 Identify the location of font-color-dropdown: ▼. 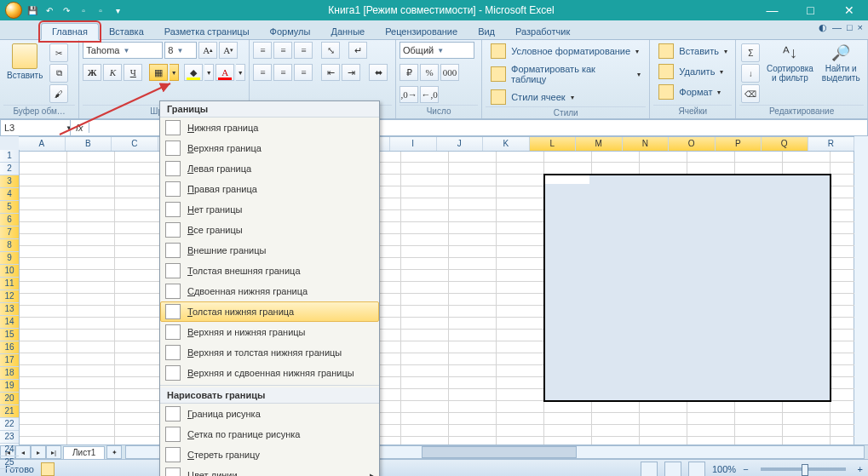
(240, 72).